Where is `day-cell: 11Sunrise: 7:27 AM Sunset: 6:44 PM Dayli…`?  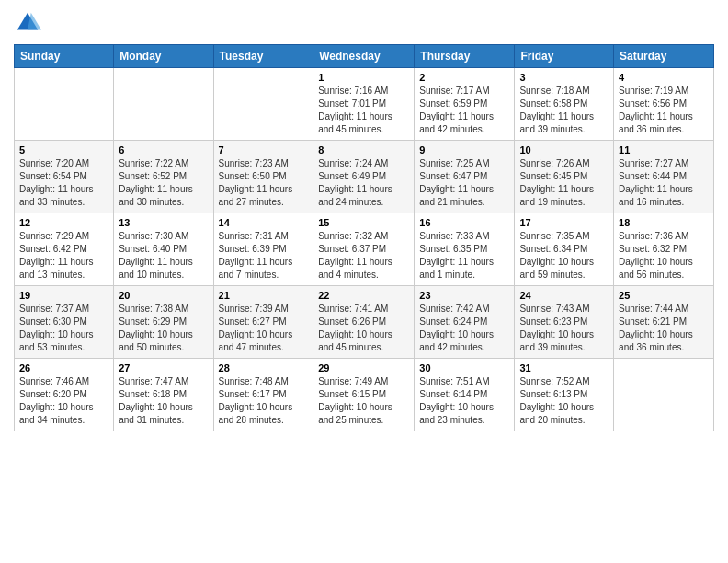
day-cell: 11Sunrise: 7:27 AM Sunset: 6:44 PM Dayli… is located at coordinates (664, 177).